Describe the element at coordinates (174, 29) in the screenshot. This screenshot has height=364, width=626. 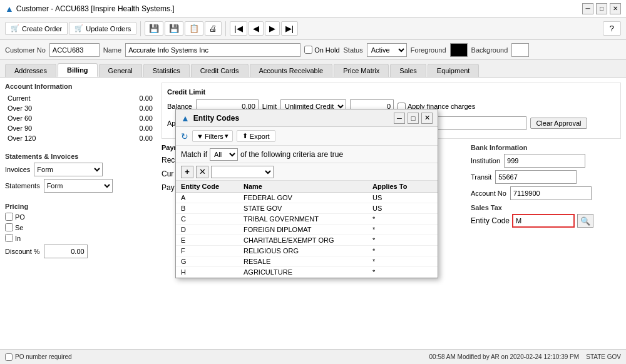
I see `save-as-button: 💾` at that location.